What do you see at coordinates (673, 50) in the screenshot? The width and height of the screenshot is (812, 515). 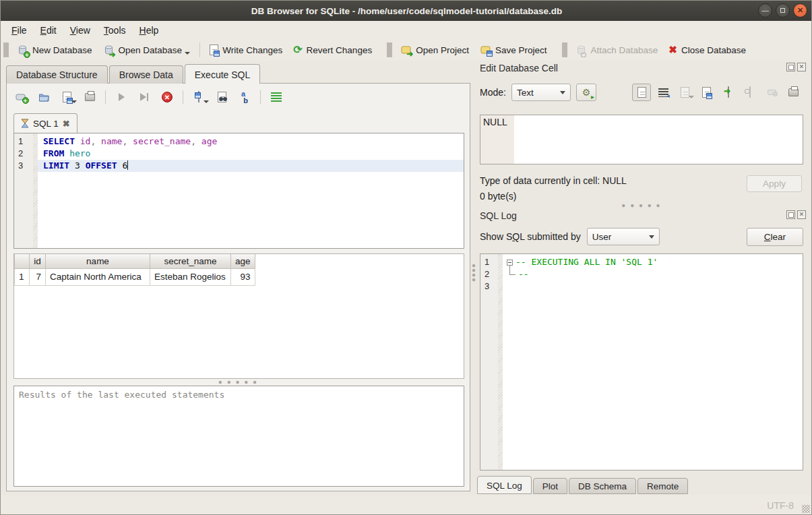 I see `close-database-icon: ✖` at bounding box center [673, 50].